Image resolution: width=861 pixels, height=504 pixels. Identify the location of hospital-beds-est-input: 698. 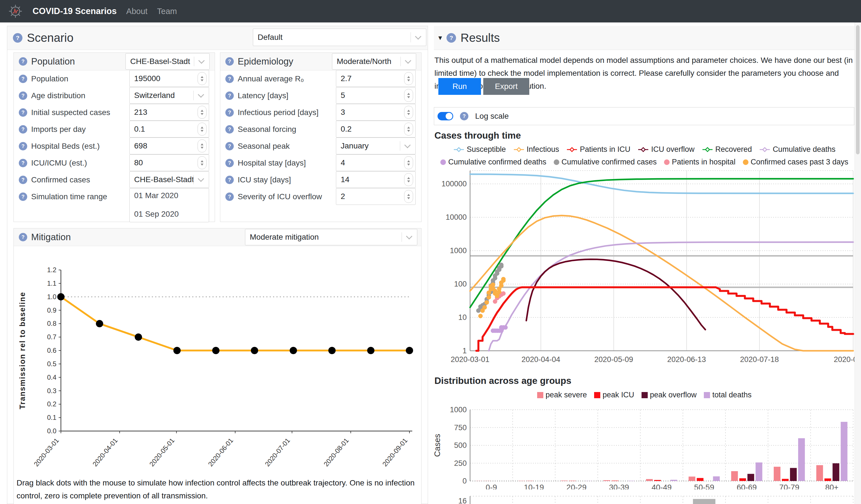
(169, 146).